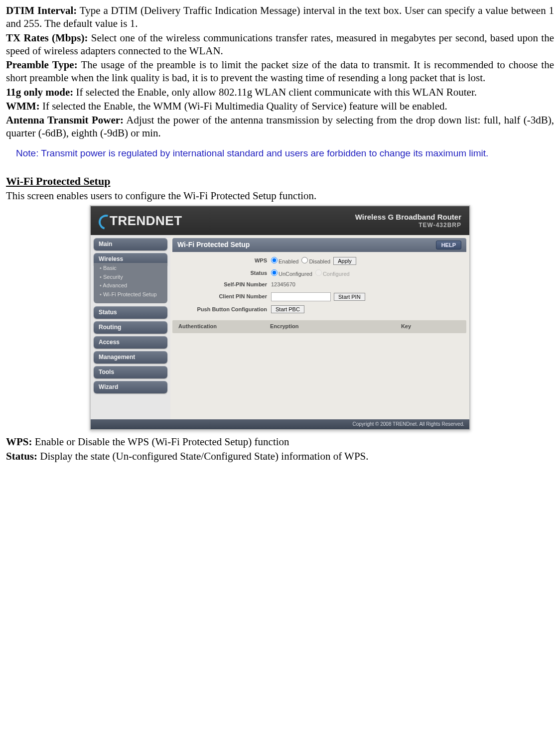 This screenshot has width=560, height=748. Describe the element at coordinates (280, 126) in the screenshot. I see `para-antenna: Antenna Transmit Power: Adjust the power…` at that location.